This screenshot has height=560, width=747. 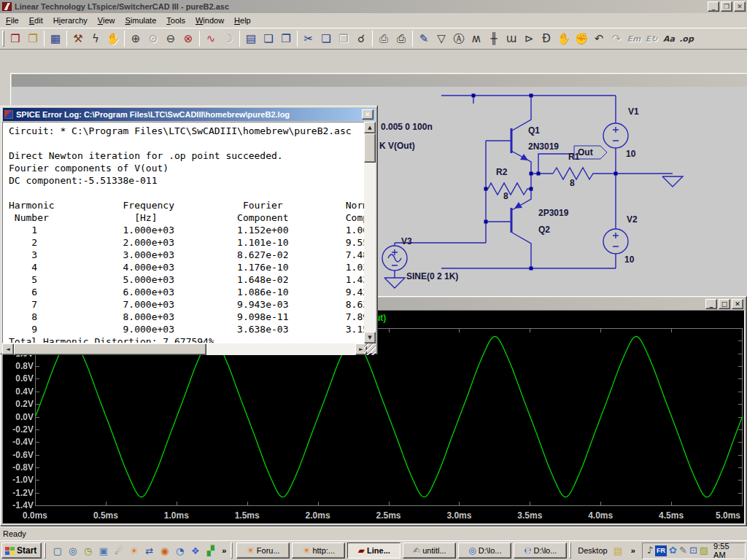 What do you see at coordinates (3, 39) in the screenshot?
I see `toolbar-drag-handle` at bounding box center [3, 39].